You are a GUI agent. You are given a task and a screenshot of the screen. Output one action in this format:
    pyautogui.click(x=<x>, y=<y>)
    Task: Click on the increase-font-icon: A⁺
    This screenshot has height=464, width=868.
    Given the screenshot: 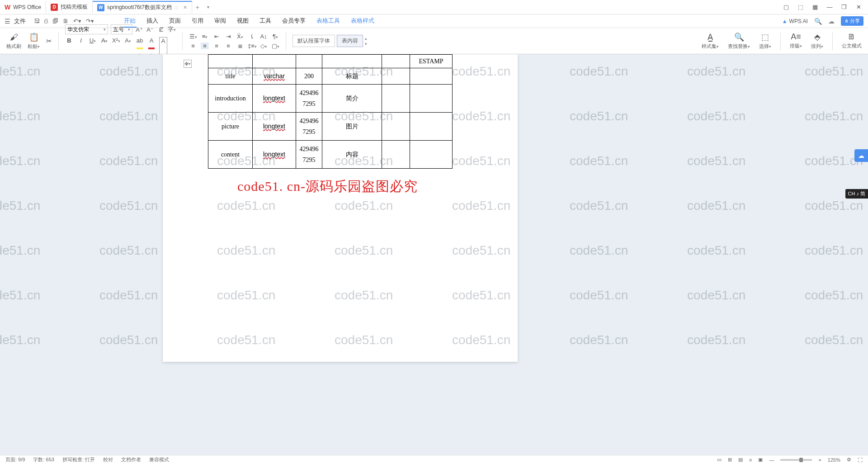 What is the action you would take?
    pyautogui.click(x=139, y=30)
    